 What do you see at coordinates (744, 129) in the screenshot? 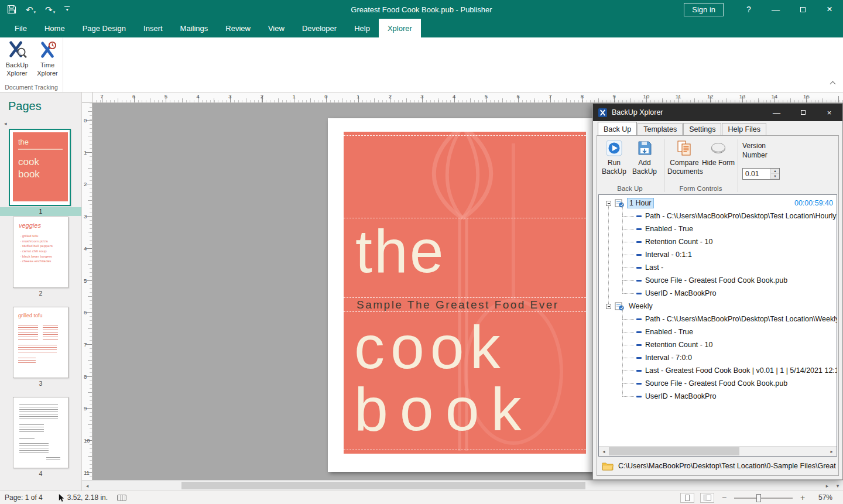
I see `backup-tab-help-files: Help Files` at bounding box center [744, 129].